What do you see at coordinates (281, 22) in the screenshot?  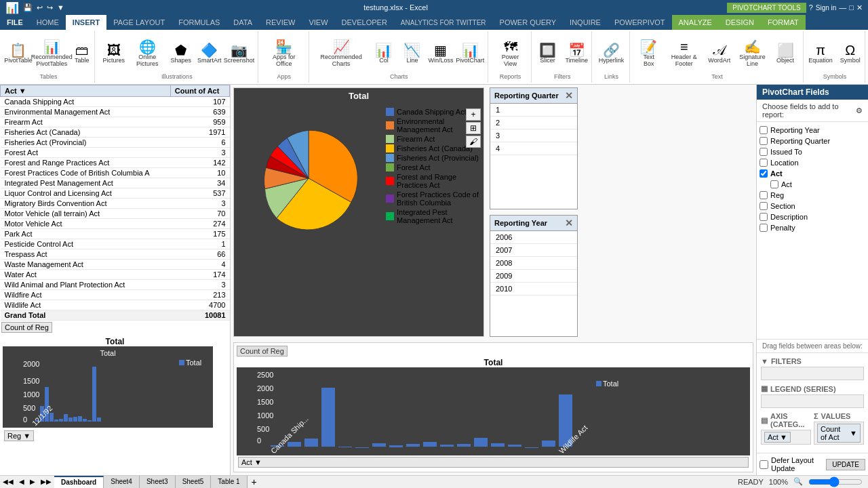 I see `tab-review: REVIEW` at bounding box center [281, 22].